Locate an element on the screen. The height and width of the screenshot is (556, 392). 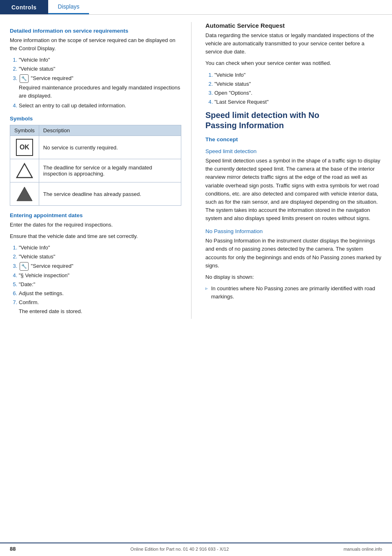
symbol-triangle-outline is located at coordinates (24, 171).